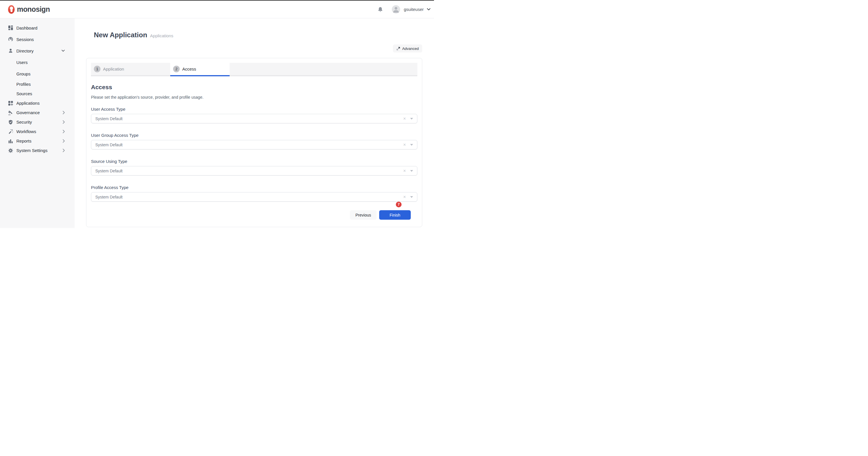 The image size is (868, 456). Describe the element at coordinates (11, 112) in the screenshot. I see `gavel-icon` at that location.